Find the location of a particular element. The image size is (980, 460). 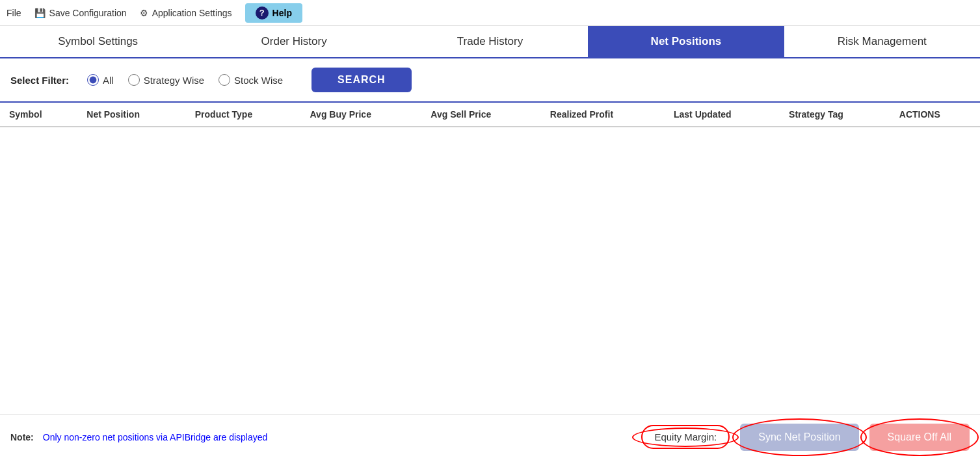

filter-strategy-wise: Strategy Wise is located at coordinates (166, 80).